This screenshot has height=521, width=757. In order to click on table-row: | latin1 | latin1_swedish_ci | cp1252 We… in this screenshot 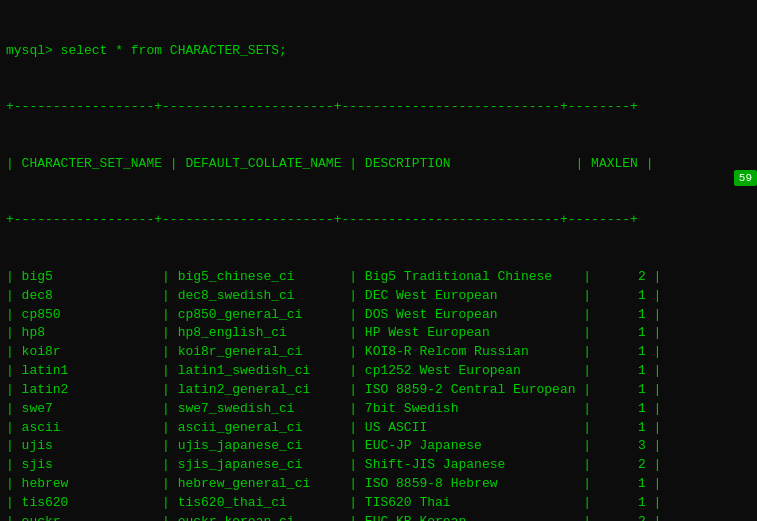, I will do `click(378, 372)`.